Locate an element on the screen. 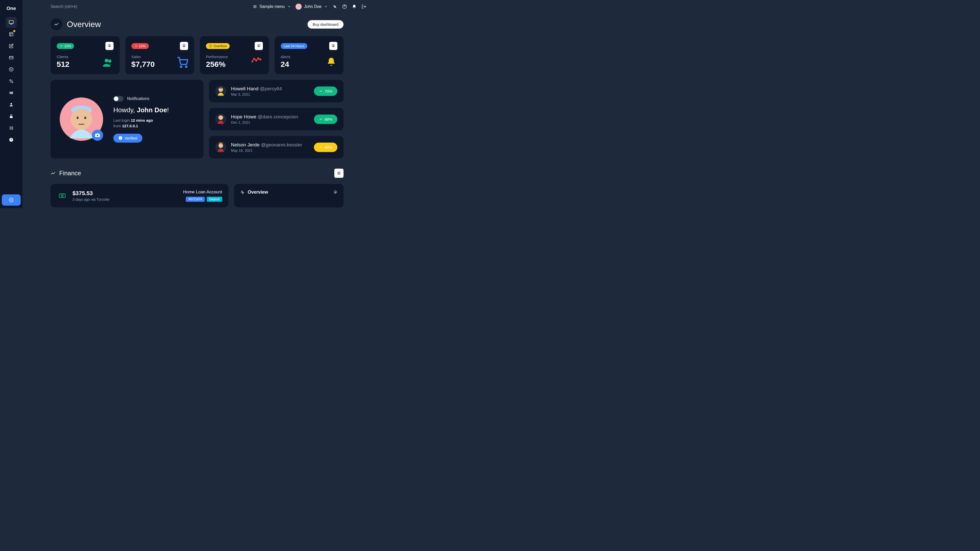 This screenshot has height=551, width=980. alert-icon is located at coordinates (210, 46).